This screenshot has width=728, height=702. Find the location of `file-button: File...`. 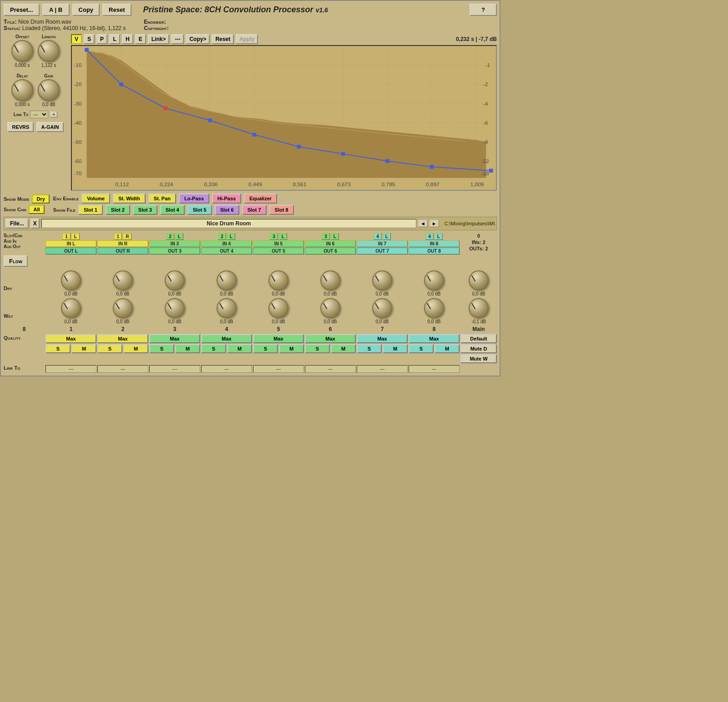

file-button: File... is located at coordinates (17, 224).